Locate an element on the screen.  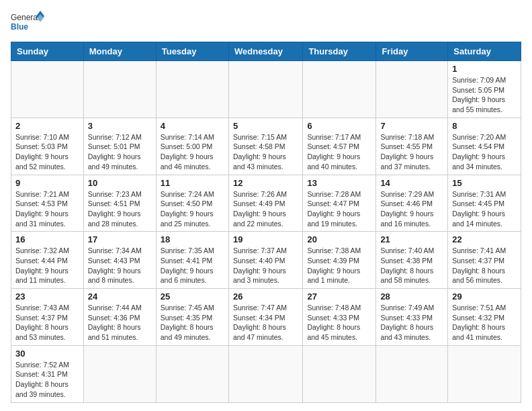
day-number: 27 is located at coordinates (339, 297).